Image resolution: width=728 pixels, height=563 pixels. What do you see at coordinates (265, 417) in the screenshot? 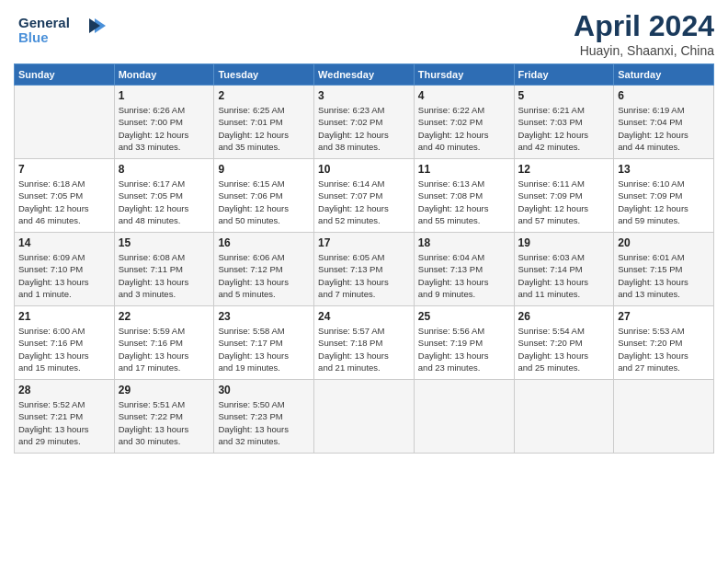
I see `calendar-cell: 30Sunrise: 5:50 AMSunset: 7:23 PMDayligh…` at bounding box center [265, 417].